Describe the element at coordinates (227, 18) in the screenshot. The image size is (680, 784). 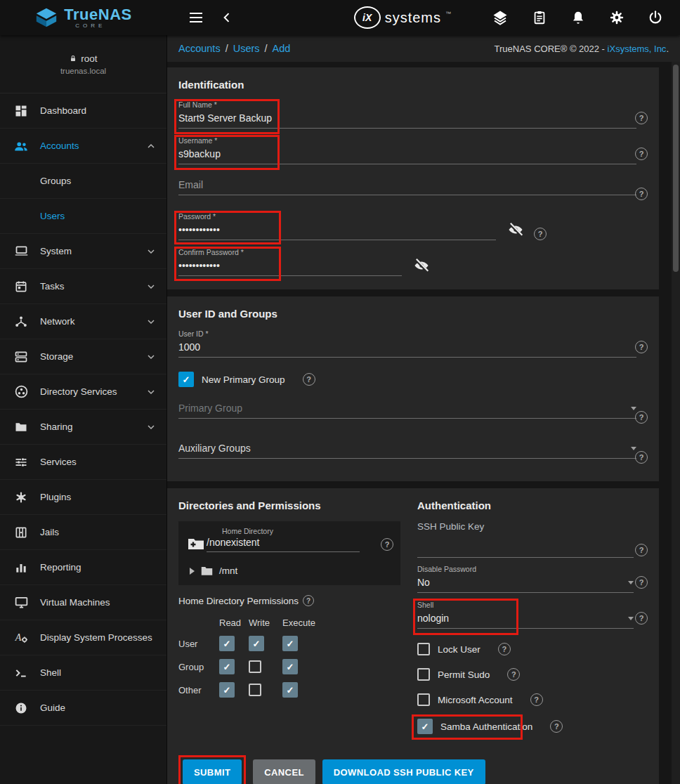
I see `chevron-left-icon` at that location.